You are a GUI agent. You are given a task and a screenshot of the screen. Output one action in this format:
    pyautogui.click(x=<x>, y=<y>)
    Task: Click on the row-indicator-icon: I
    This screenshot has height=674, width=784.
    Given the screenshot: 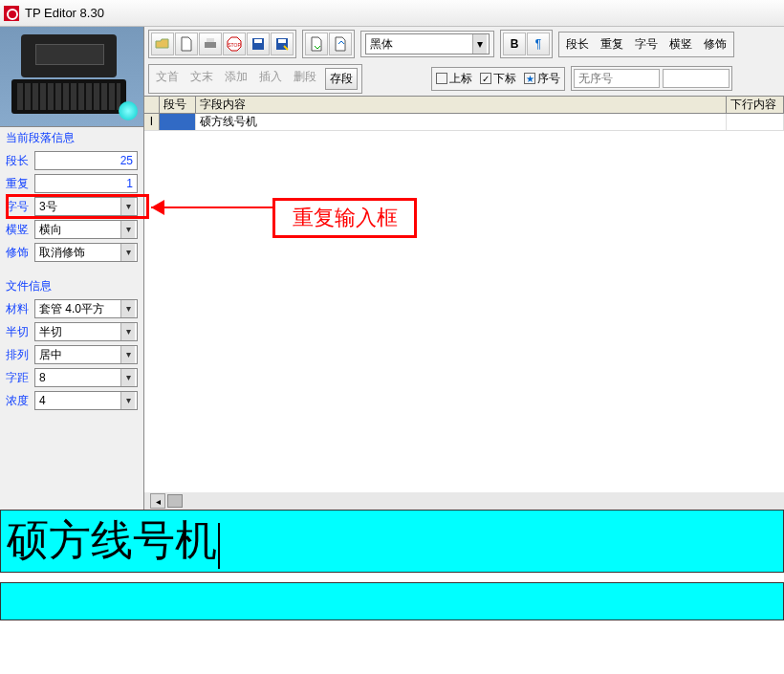 What is the action you would take?
    pyautogui.click(x=152, y=122)
    